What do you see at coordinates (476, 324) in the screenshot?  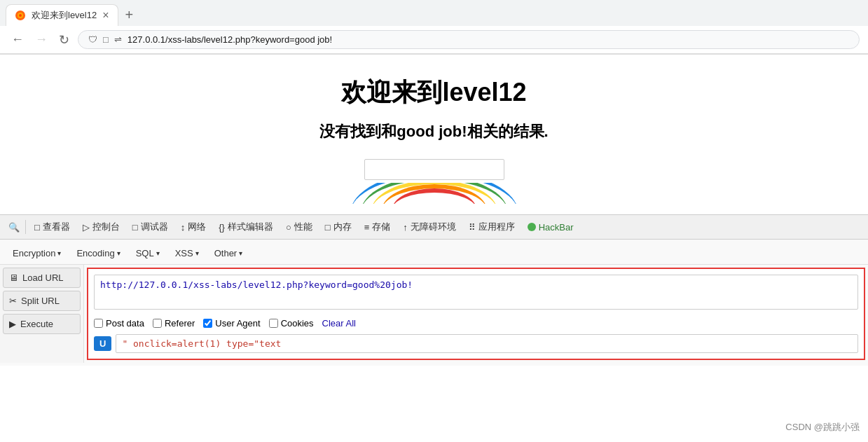 I see `hackbar-options-row: Post data Referer User Agent Cookies Cle…` at bounding box center [476, 324].